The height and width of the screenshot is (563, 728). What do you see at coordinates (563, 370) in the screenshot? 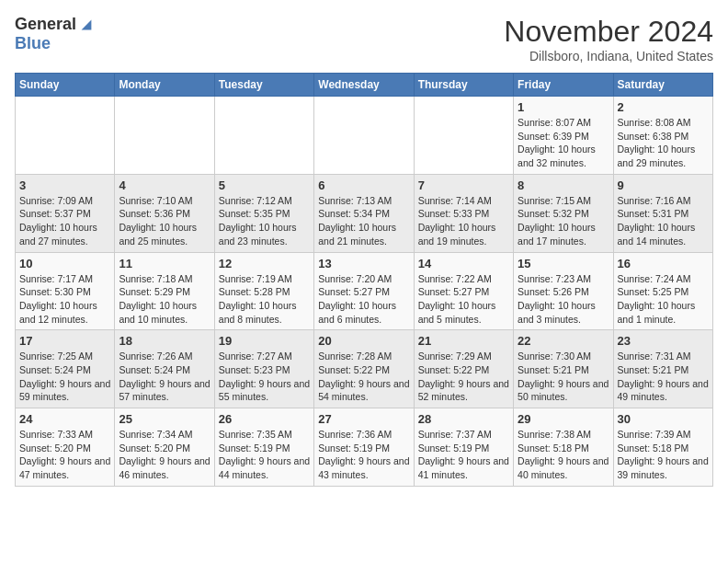
I see `calendar-cell: 22Sunrise: 7:30 AM Sunset: 5:21 PM Dayli…` at bounding box center [563, 370].